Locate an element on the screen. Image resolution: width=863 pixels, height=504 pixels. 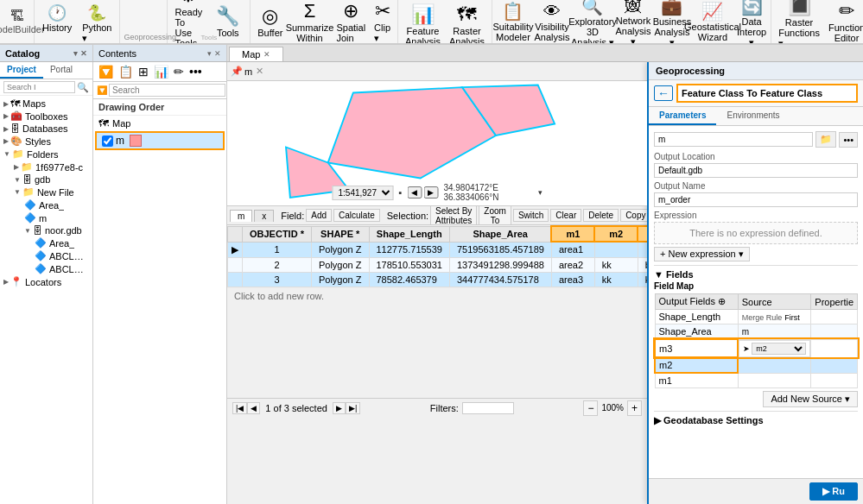
gp-tab-environments: Environments is located at coordinates (753, 116).